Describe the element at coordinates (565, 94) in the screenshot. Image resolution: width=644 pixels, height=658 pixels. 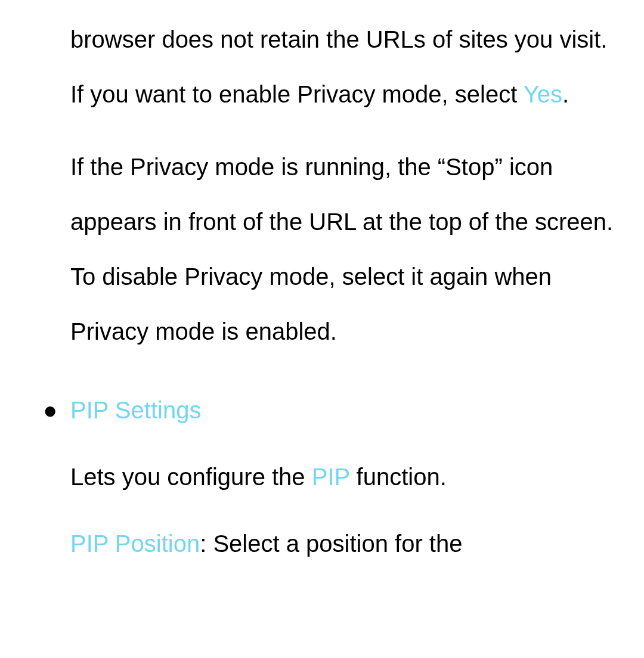
I see `text-segment: .` at that location.